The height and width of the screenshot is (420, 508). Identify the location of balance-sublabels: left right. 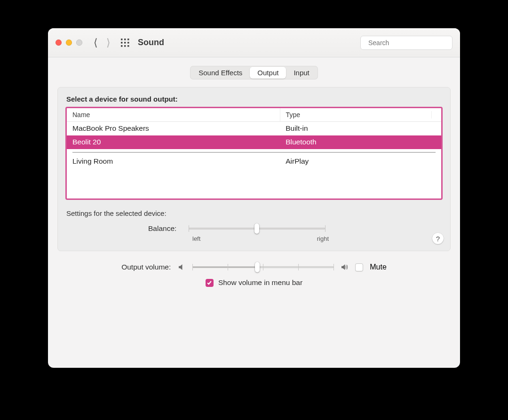
(261, 239).